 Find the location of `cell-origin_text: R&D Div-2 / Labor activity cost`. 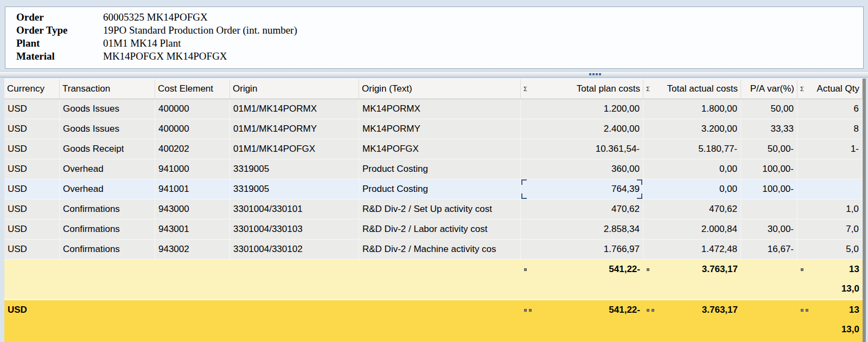

cell-origin_text: R&D Div-2 / Labor activity cost is located at coordinates (440, 229).